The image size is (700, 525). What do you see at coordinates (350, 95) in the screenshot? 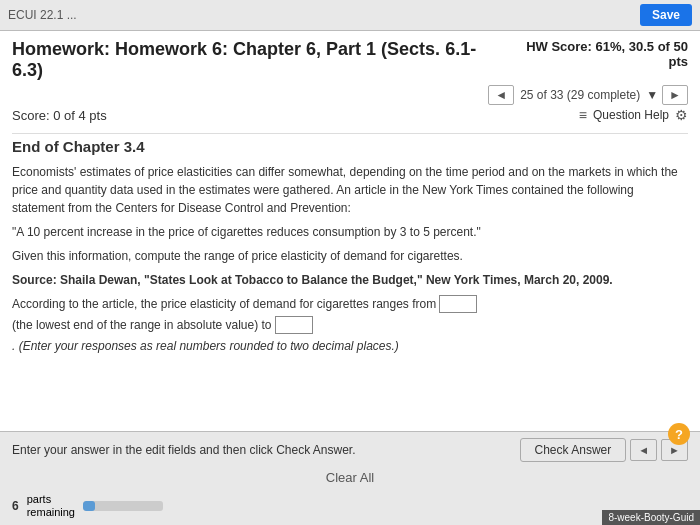
I see `navigation-row: ◄ 25 of 33 (29 complete) ▼ ►` at bounding box center [350, 95].